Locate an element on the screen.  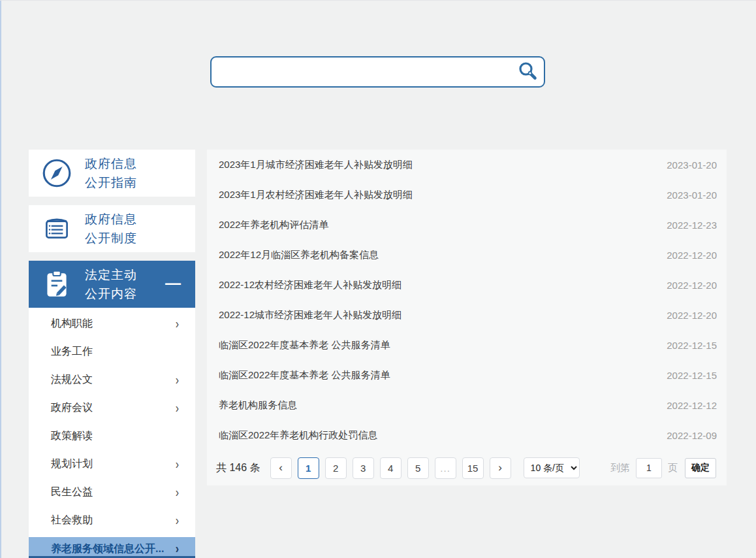
page-size-select: 10 条/页 is located at coordinates (552, 468).